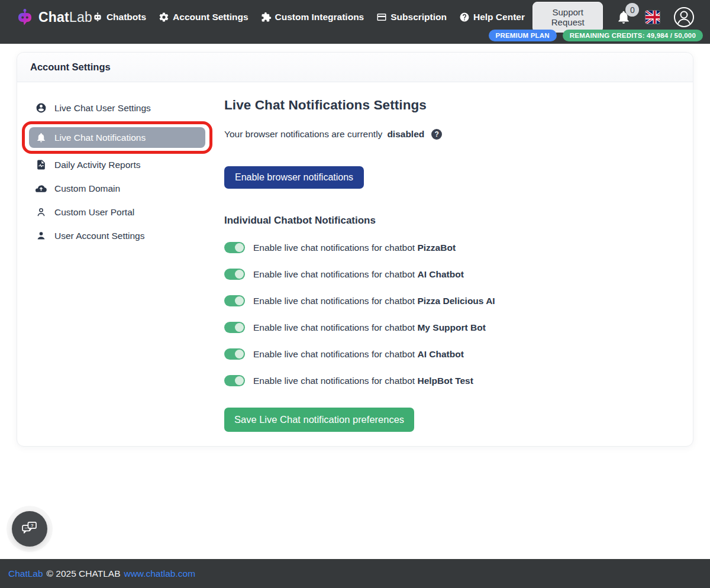 This screenshot has width=710, height=588. Describe the element at coordinates (382, 17) in the screenshot. I see `credit-card-icon` at that location.